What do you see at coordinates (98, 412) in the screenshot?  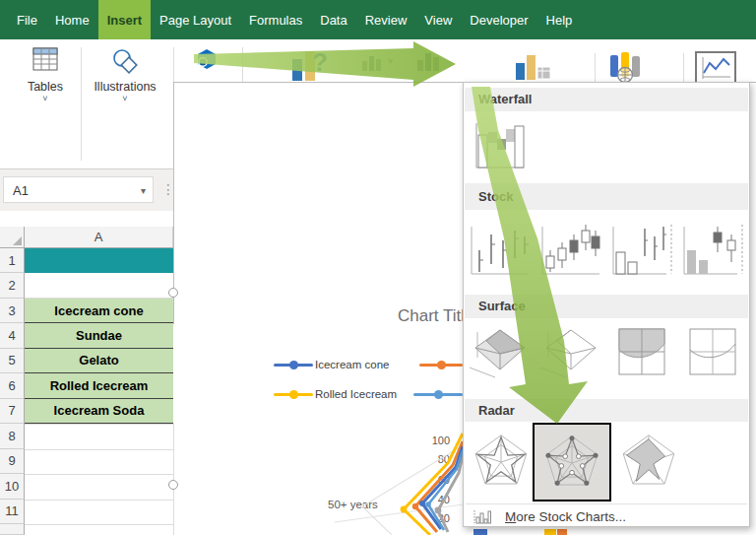 I see `cell-A7: Icecream Soda` at bounding box center [98, 412].